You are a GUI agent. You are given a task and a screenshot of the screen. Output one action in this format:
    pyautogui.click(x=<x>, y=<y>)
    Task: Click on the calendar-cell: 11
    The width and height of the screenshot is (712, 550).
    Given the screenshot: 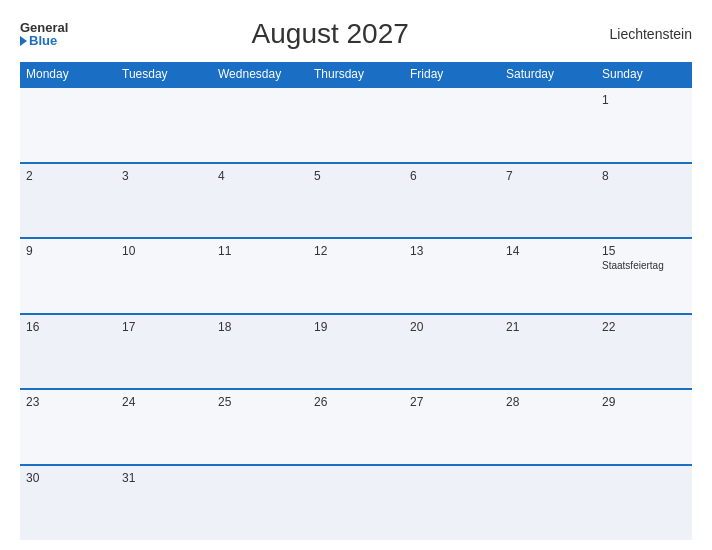 What is the action you would take?
    pyautogui.click(x=260, y=276)
    